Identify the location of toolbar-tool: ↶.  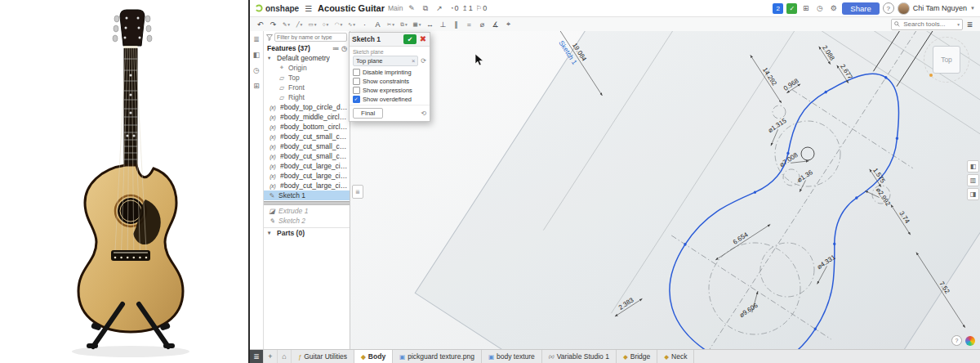
(260, 25).